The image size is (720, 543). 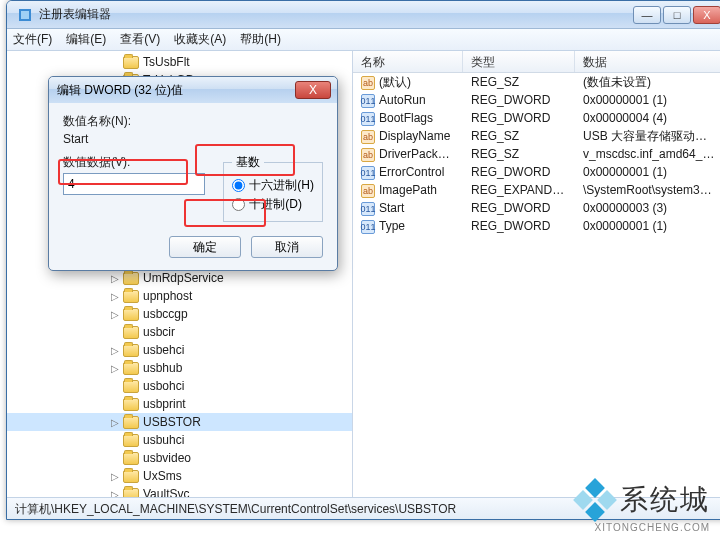 What do you see at coordinates (180, 62) in the screenshot?
I see `tree-item: TsUsbFlt` at bounding box center [180, 62].